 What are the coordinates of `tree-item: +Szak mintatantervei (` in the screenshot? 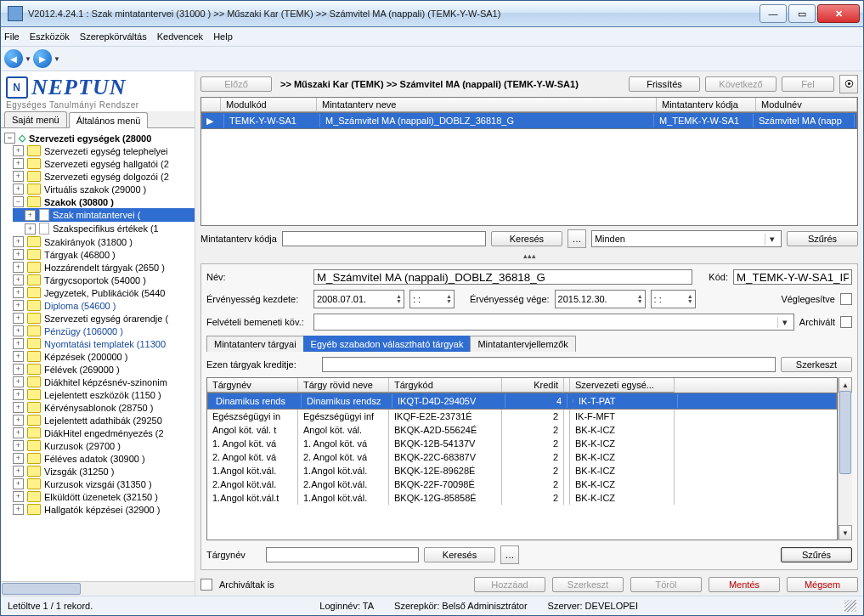 It's located at (104, 215).